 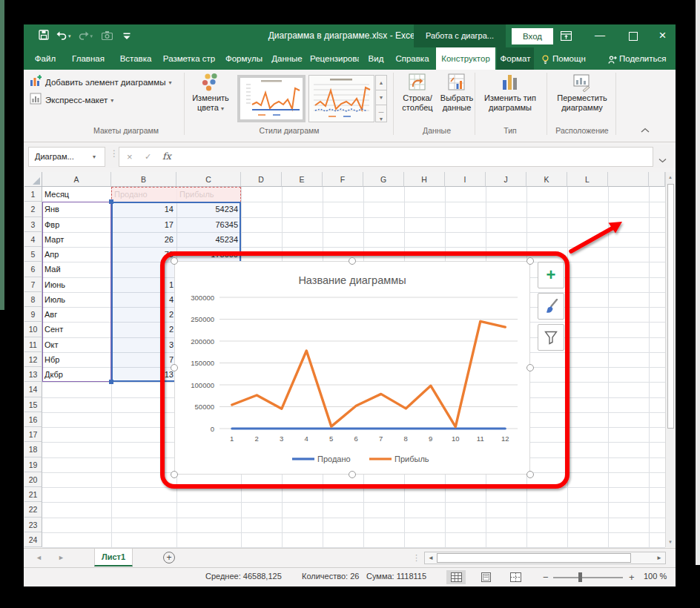 I want to click on name-box: Диаграм... ▾, so click(x=67, y=157).